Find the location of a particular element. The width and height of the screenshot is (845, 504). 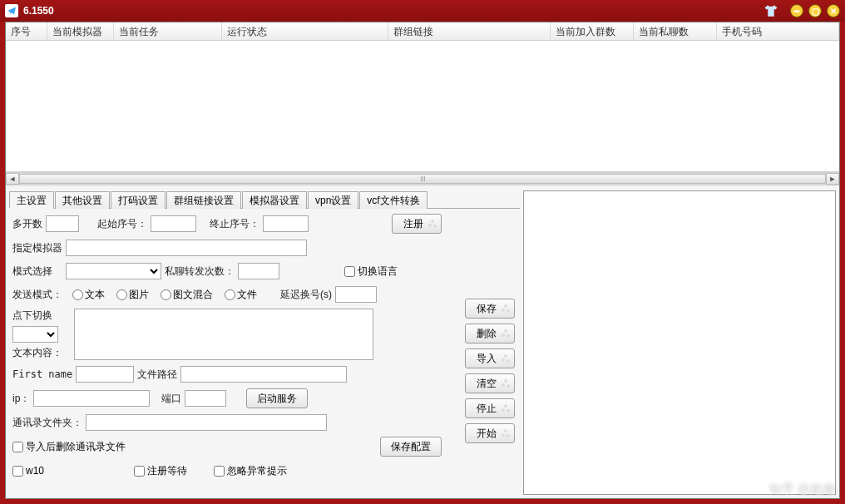

app-icon is located at coordinates (12, 11).